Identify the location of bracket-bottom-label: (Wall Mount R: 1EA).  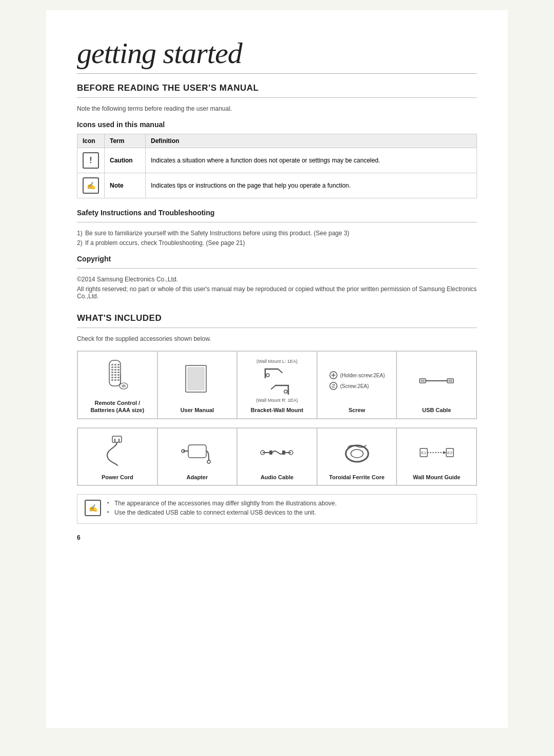
(277, 400).